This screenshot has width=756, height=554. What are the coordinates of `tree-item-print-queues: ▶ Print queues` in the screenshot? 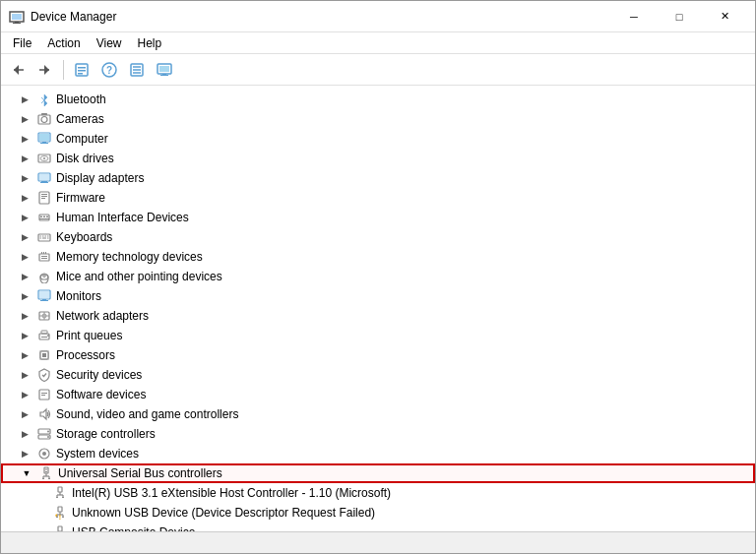 It's located at (378, 336).